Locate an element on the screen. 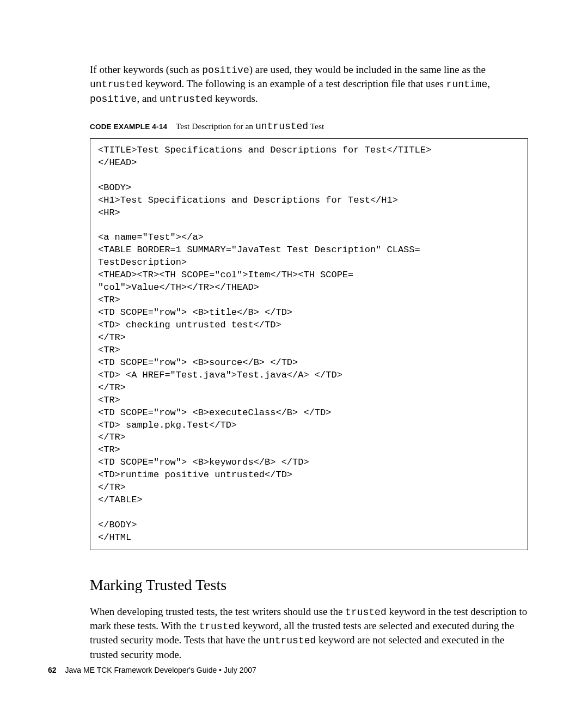 The image size is (588, 706). page-number: 62 is located at coordinates (52, 670).